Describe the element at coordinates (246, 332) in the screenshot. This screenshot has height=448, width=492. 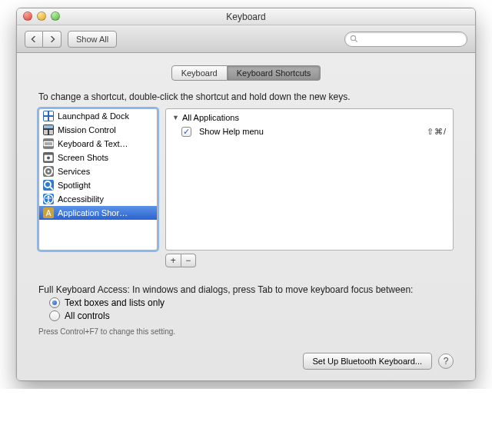
I see `keyboard-access-hint: Press Control+F7 to change this setting.` at that location.